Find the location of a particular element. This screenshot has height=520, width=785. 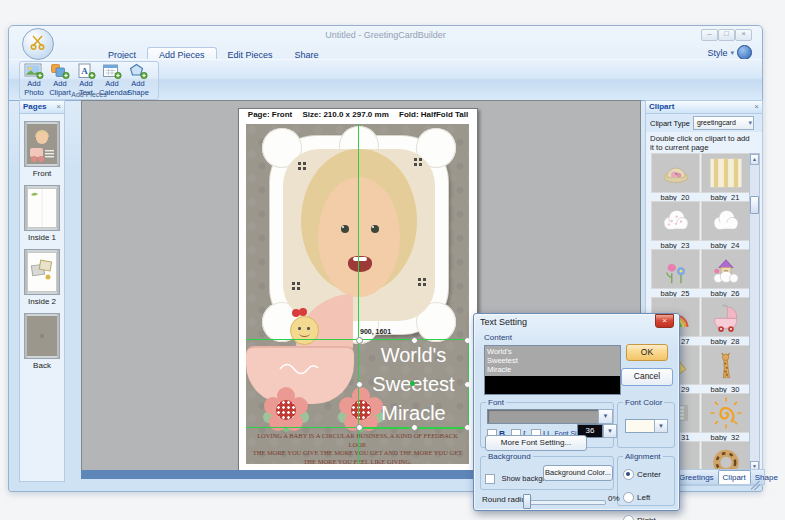

font-family-arrow-icon: ▼ is located at coordinates (606, 416).